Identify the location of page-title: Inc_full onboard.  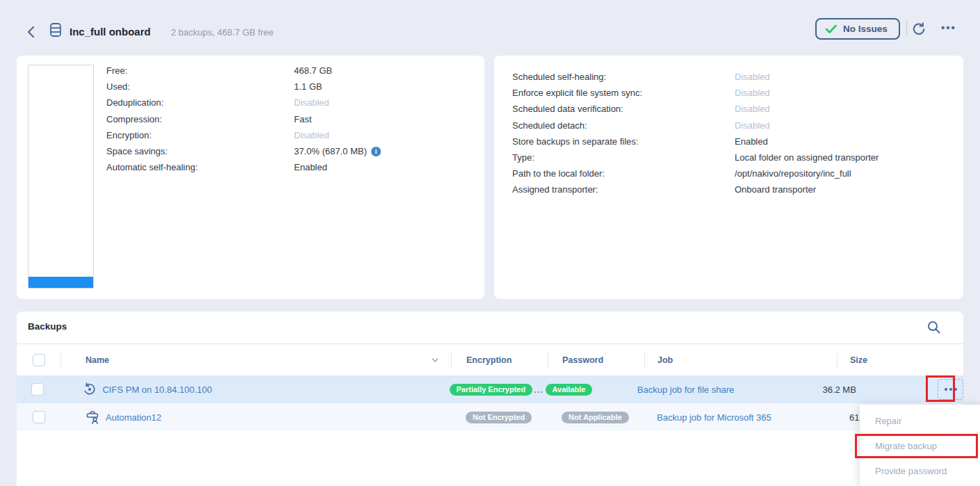
(110, 32).